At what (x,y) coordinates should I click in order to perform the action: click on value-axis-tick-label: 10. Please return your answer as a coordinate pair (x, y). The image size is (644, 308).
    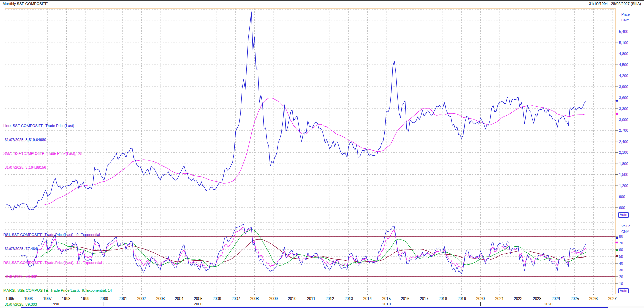
    Looking at the image, I should click on (621, 284).